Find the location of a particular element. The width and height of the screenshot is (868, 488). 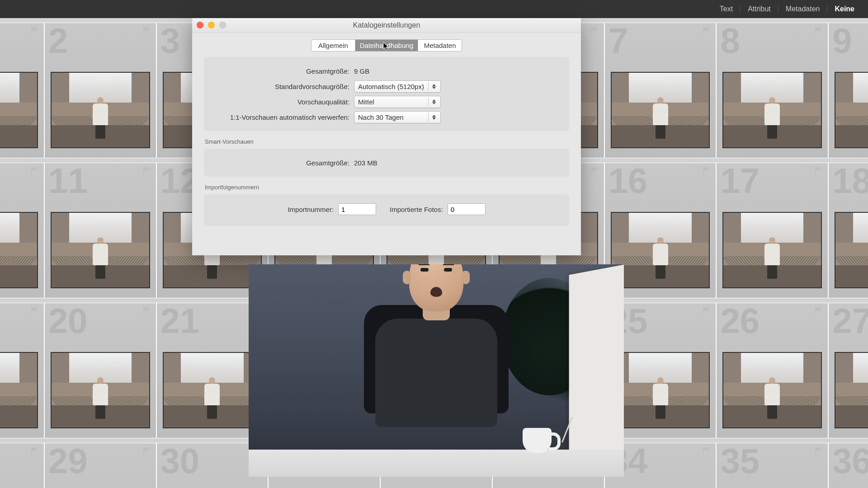

discard-1to1-select: Nach 30 Tagen is located at coordinates (397, 117).